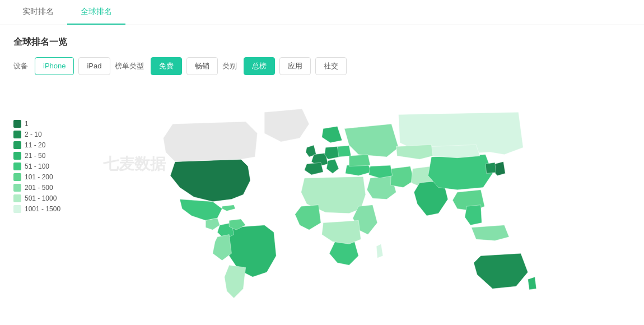 Image resolution: width=644 pixels, height=325 pixels. What do you see at coordinates (34, 134) in the screenshot?
I see `legend-label-2: 2 - 10` at bounding box center [34, 134].